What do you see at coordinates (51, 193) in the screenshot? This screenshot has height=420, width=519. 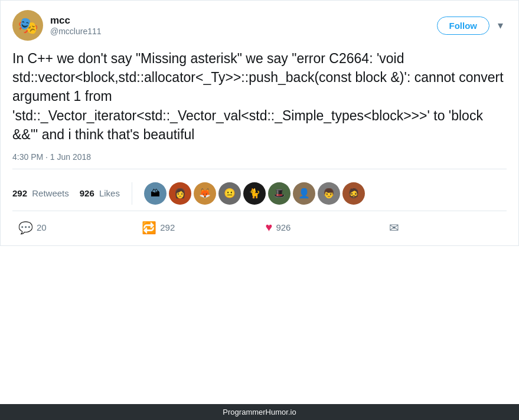 I see `retweets-label: Retweets` at bounding box center [51, 193].